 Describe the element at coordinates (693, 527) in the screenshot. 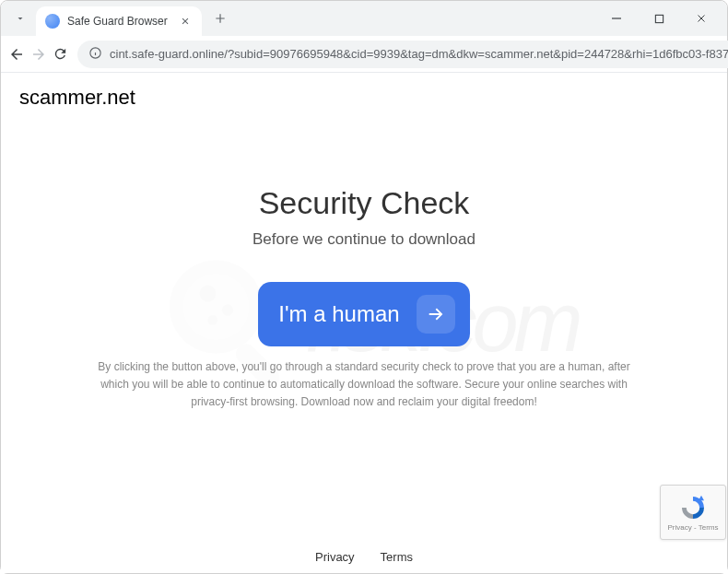

I see `recaptcha-label: Privacy - Terms` at that location.